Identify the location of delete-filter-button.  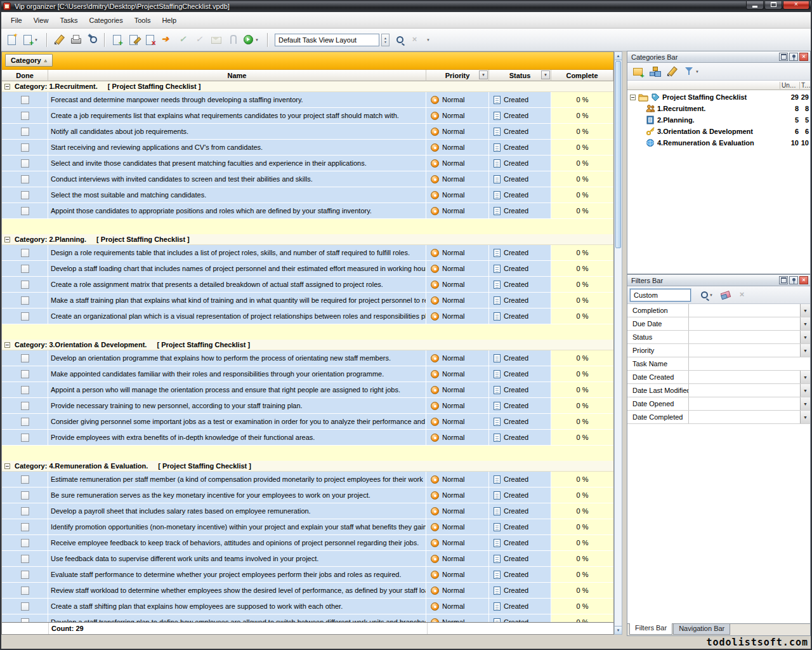
(742, 295).